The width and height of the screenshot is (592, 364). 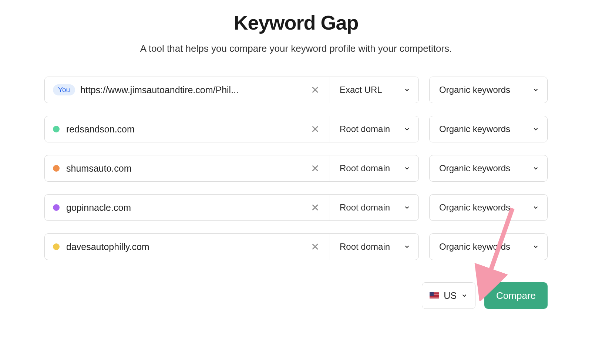 I want to click on country-label: US, so click(x=450, y=296).